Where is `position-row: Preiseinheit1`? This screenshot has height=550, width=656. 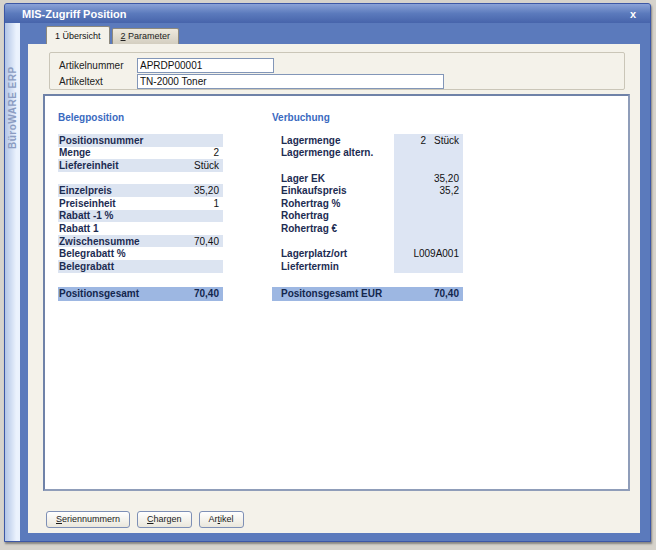
position-row: Preiseinheit1 is located at coordinates (140, 204).